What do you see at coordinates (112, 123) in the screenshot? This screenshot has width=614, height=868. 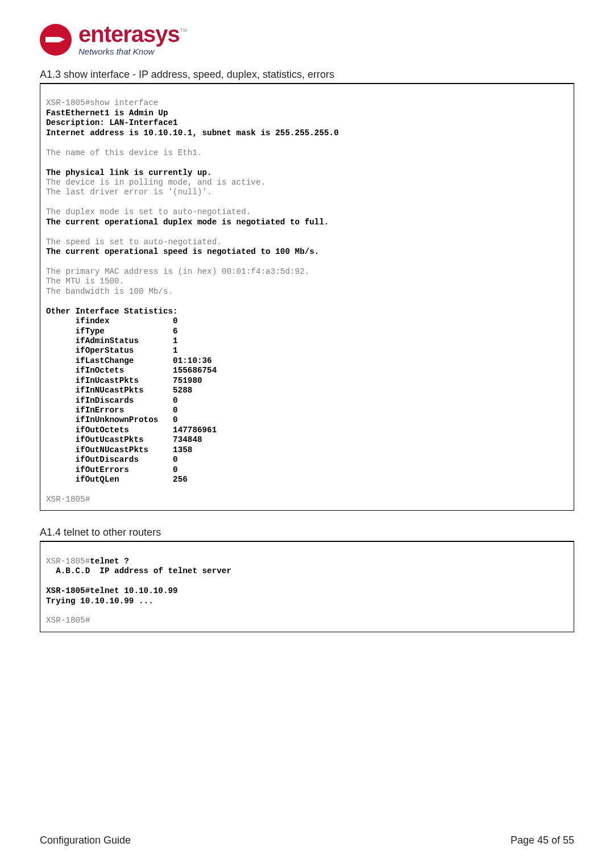 I see `cli-line: Description: LAN-Interface1` at bounding box center [112, 123].